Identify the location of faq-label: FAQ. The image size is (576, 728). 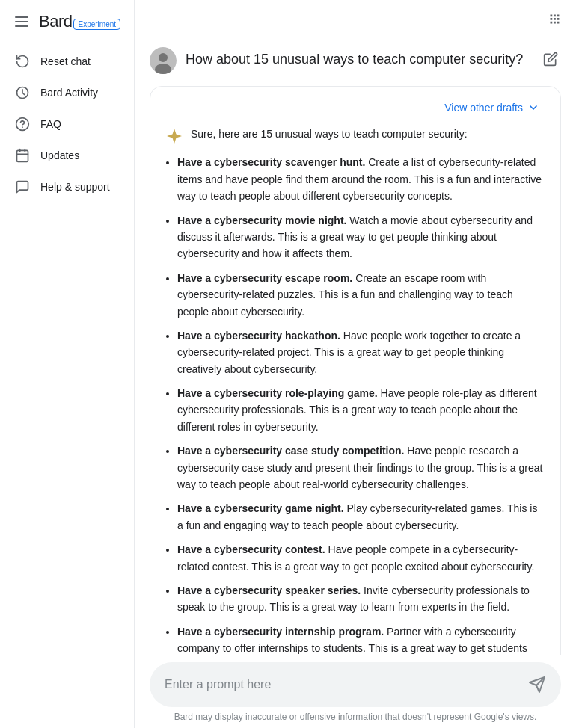
(51, 124).